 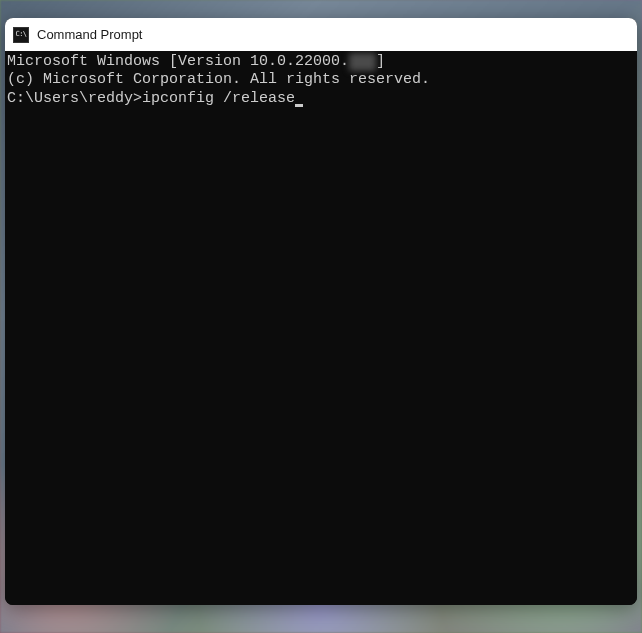 What do you see at coordinates (21, 35) in the screenshot?
I see `cmd-icon: C:\` at bounding box center [21, 35].